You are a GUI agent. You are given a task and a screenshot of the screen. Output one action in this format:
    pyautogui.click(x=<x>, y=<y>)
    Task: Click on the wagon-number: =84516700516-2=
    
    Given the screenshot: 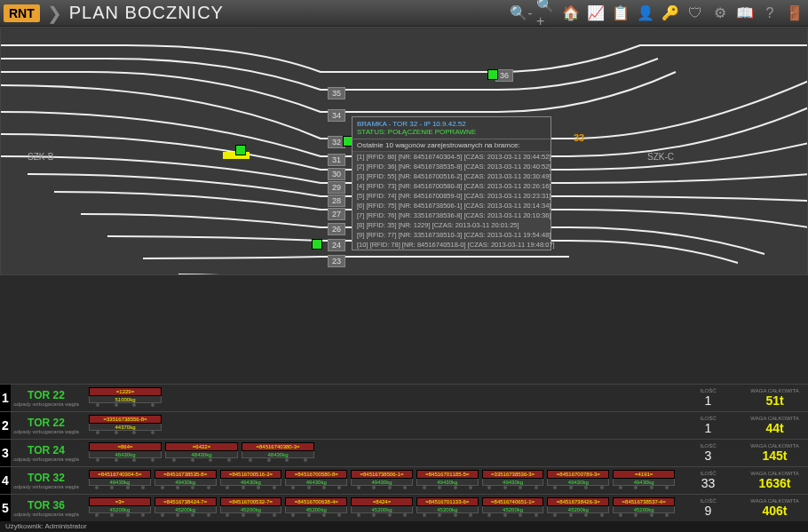 What is the action you would take?
    pyautogui.click(x=251, y=474)
    